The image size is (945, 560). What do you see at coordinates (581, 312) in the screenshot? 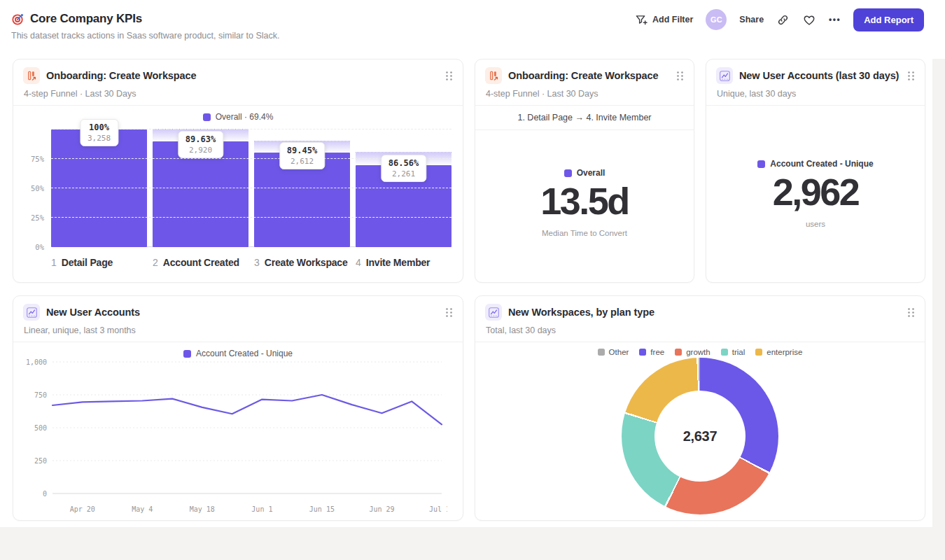
I see `donut-card-title: New Workspaces, by plan type` at bounding box center [581, 312].